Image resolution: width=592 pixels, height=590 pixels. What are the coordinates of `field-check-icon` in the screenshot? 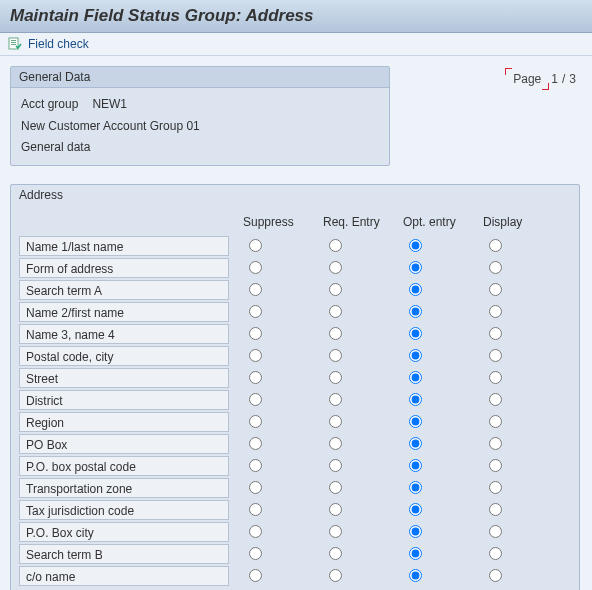 It's located at (15, 44).